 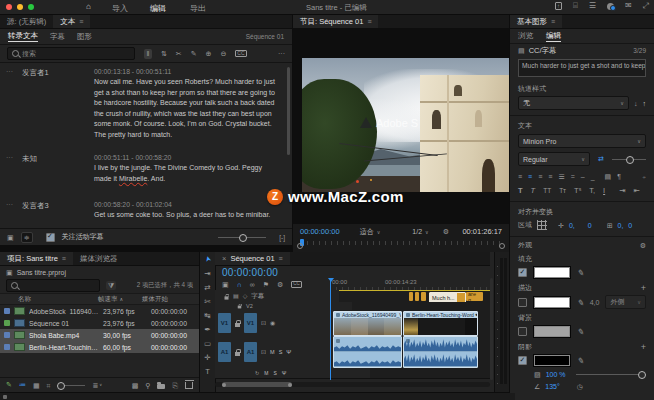 I want to click on project-item: Séquence 01 23,976 fps 00:00:00:00, so click(x=100, y=323).